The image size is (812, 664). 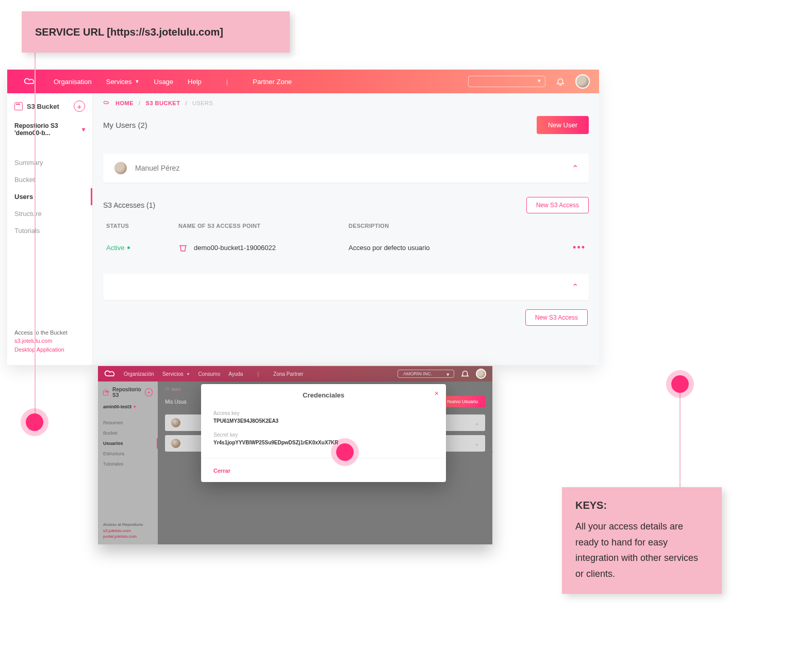 I want to click on page-title: My Users (2), so click(x=125, y=125).